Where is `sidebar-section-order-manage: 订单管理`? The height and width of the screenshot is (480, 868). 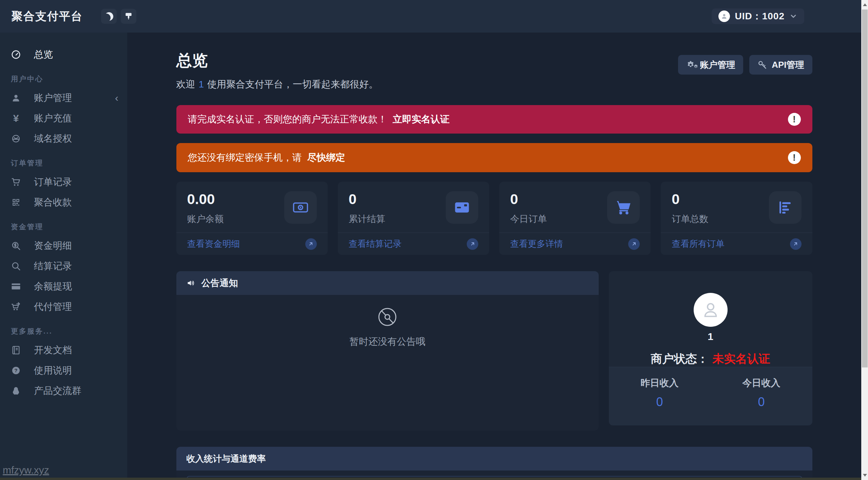 sidebar-section-order-manage: 订单管理 is located at coordinates (64, 163).